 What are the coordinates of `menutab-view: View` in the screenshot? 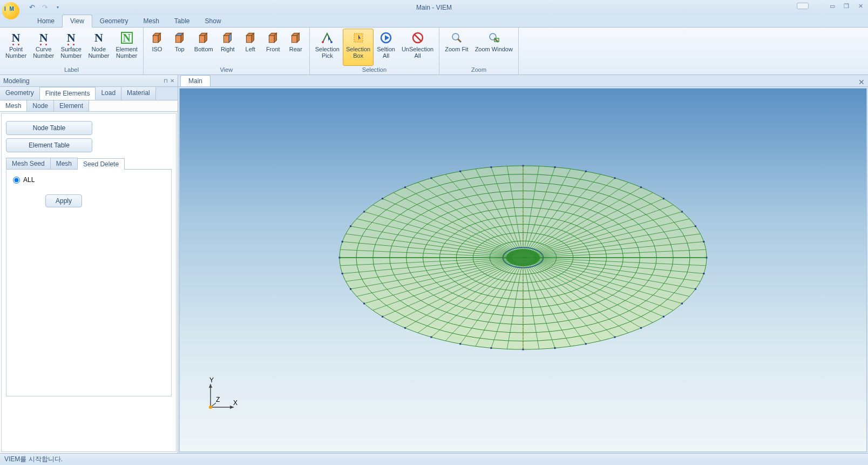 It's located at (77, 21).